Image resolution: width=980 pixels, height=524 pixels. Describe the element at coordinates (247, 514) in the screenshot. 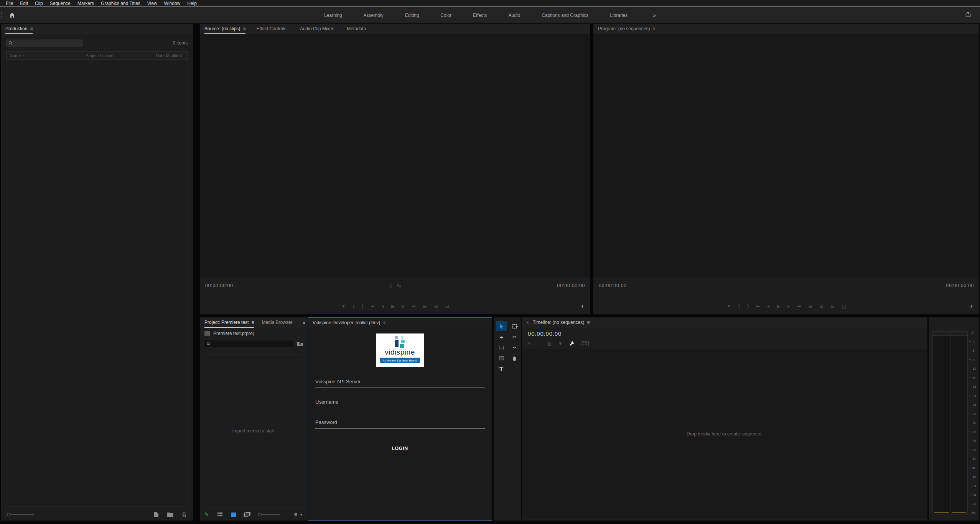

I see `freeform-view-icon` at that location.